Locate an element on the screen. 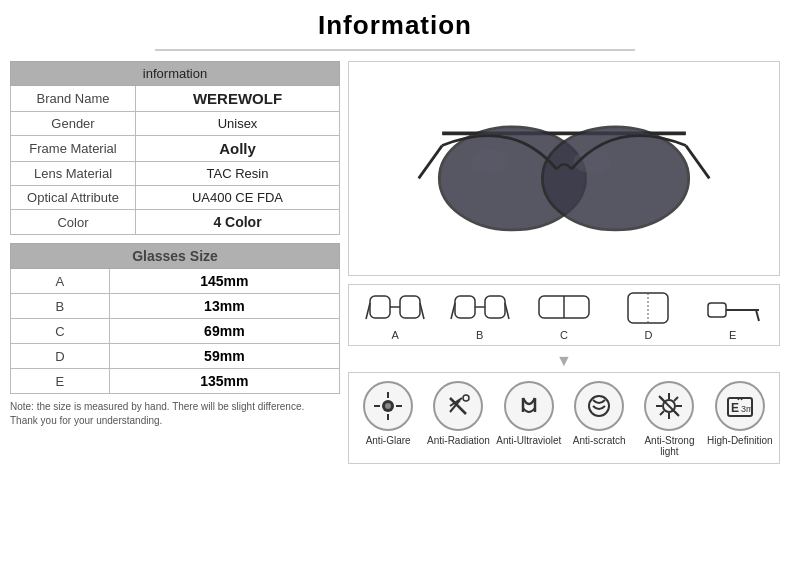  feature-anti-radiation: Anti-Radiation is located at coordinates (458, 414).